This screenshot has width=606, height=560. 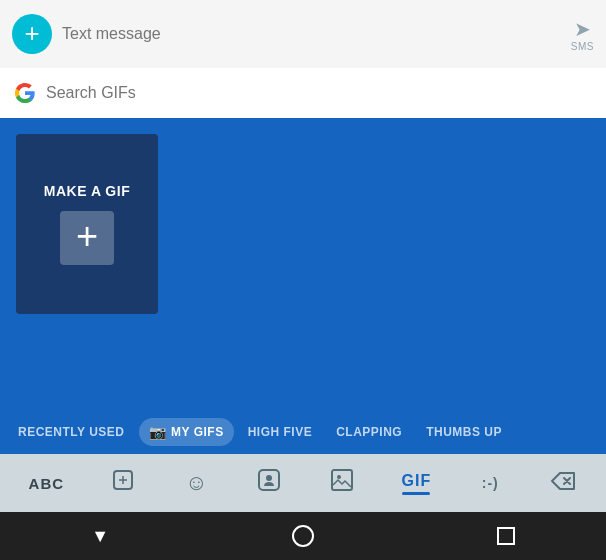 I want to click on thumbs-up-label: THUMBS UP, so click(x=464, y=432).